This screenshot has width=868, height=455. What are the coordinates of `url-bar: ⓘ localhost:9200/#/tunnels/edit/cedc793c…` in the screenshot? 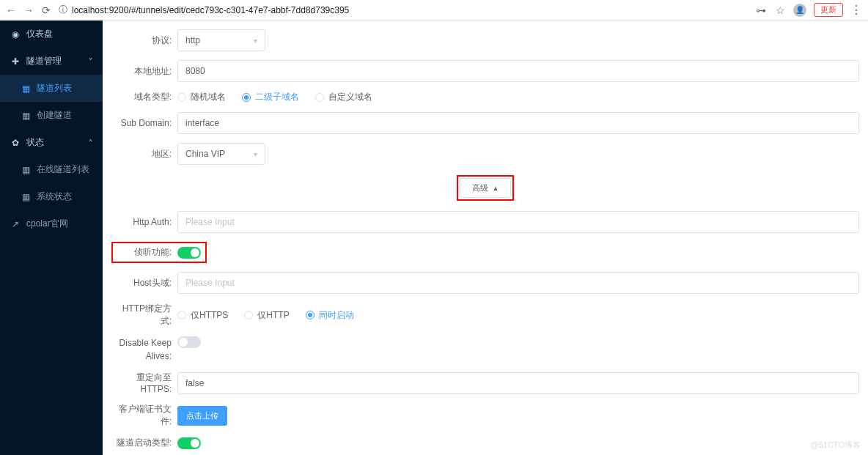 It's located at (403, 10).